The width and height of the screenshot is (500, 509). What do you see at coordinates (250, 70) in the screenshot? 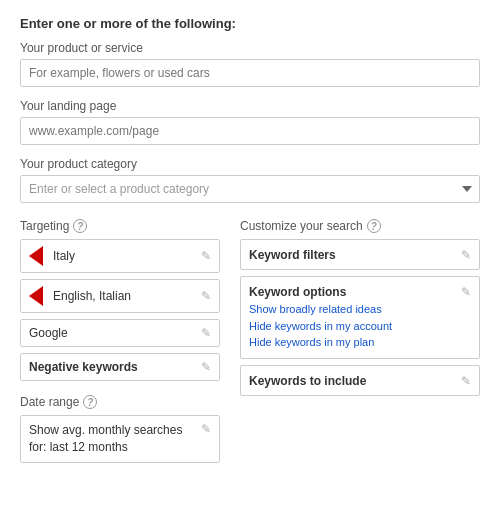
I see `product-field-group: Your product or service` at bounding box center [250, 70].